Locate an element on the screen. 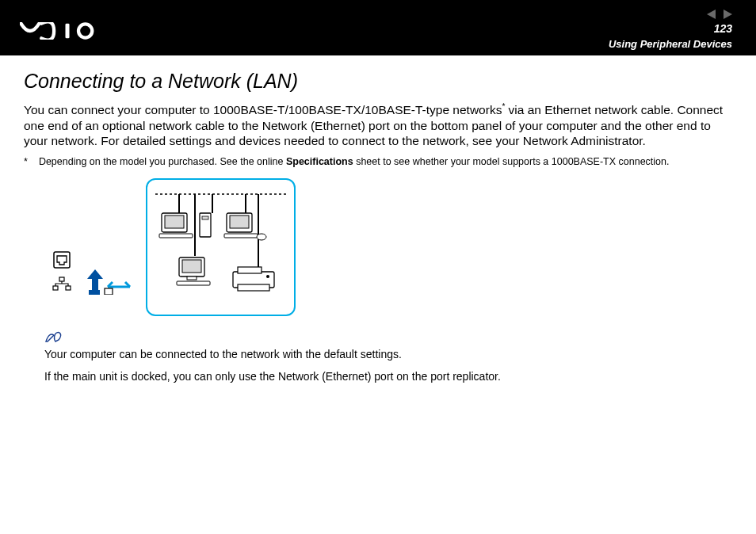 This screenshot has height=534, width=756. note-icon is located at coordinates (400, 338).